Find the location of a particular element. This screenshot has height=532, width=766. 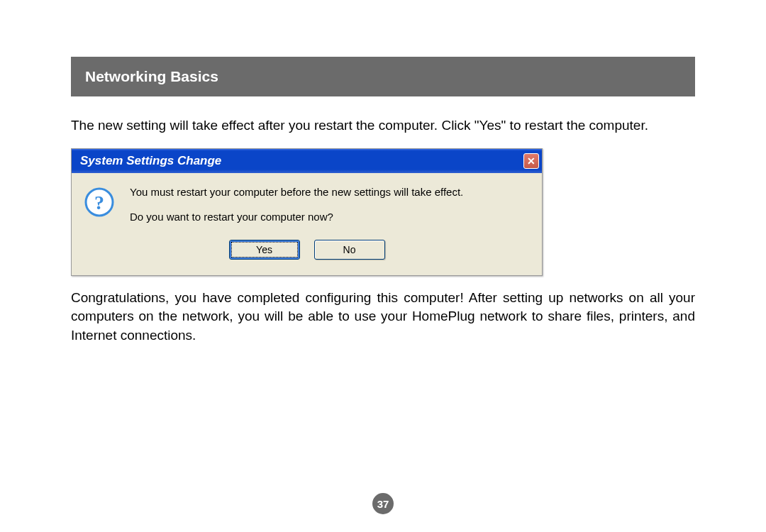

dialog-titlebar: System Settings Change ✕ is located at coordinates (306, 161).